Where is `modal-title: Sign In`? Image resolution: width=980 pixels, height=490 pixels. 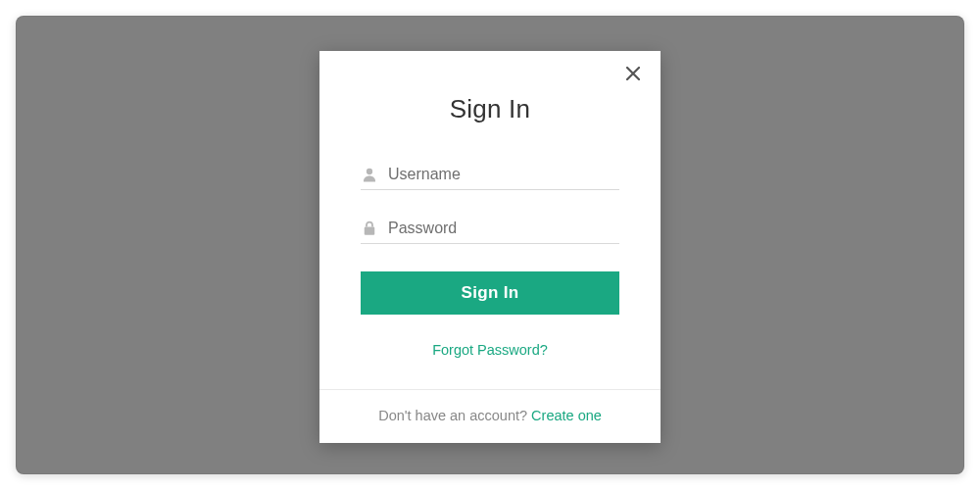 modal-title: Sign In is located at coordinates (490, 110).